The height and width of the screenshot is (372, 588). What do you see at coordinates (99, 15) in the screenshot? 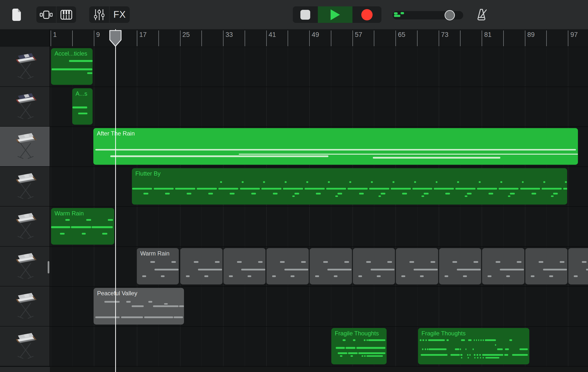
I see `track-controls-button` at bounding box center [99, 15].